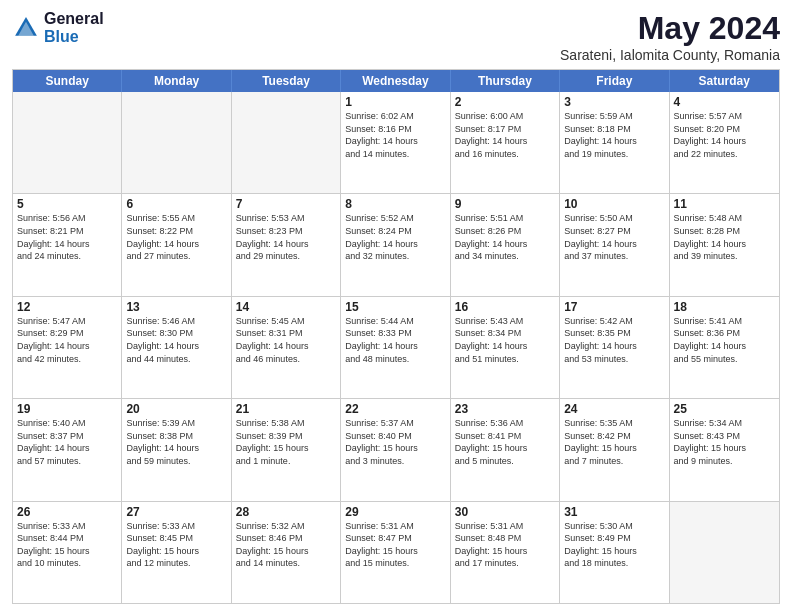 Image resolution: width=792 pixels, height=612 pixels. I want to click on cell-info: Sunrise: 5:31 AMSunset: 8:47 PMDaylight:…, so click(395, 545).